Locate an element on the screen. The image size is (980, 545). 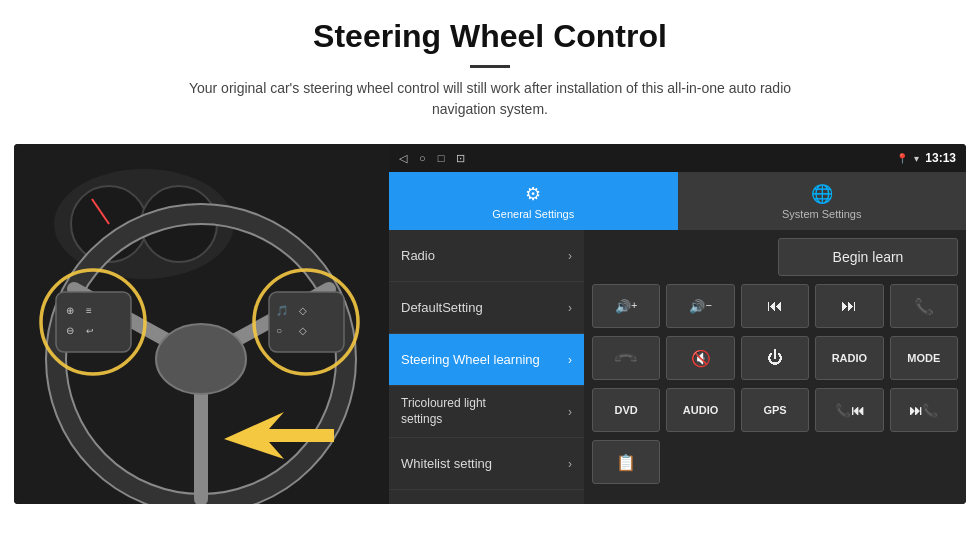
wifi-icon: ▾ is located at coordinates (916, 158).